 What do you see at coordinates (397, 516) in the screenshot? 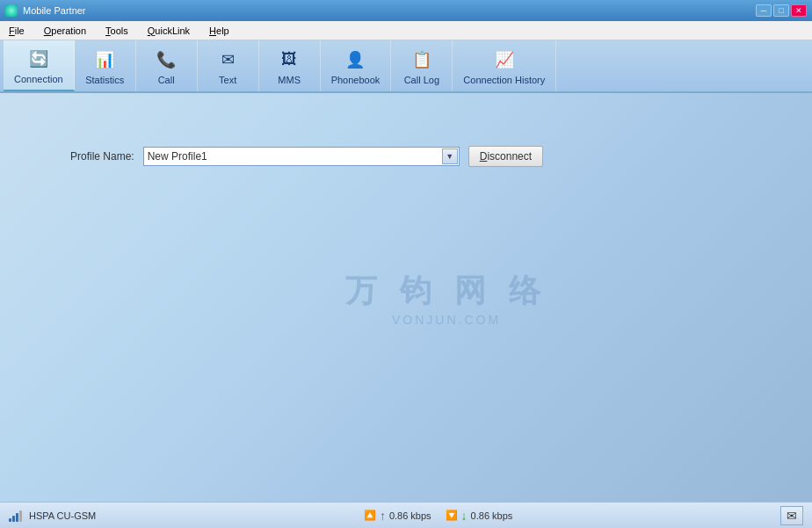
I see `upload-speed-item: 🔼 ↑ 0.86 kbps` at bounding box center [397, 516].